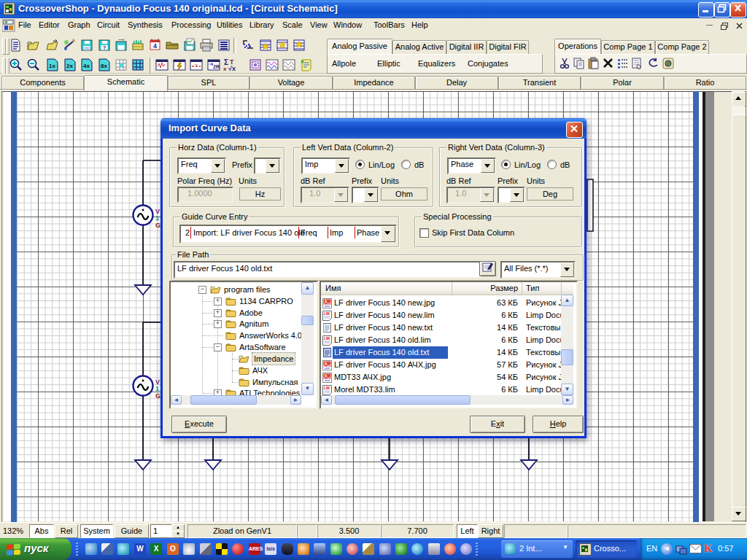 This screenshot has height=560, width=747. What do you see at coordinates (225, 69) in the screenshot?
I see `svg-text: x` at bounding box center [225, 69].